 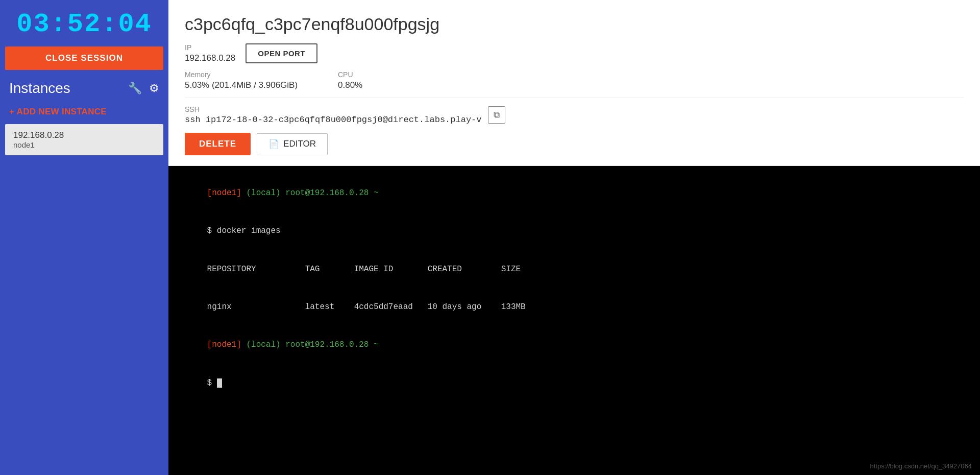 I want to click on open-port-button: OPEN PORT, so click(x=282, y=53).